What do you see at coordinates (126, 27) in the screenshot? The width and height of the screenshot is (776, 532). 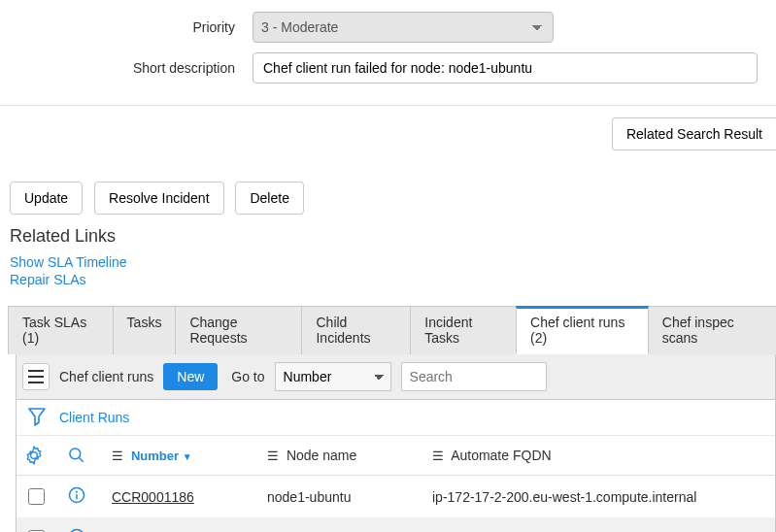 I see `priority-label: Priority` at bounding box center [126, 27].